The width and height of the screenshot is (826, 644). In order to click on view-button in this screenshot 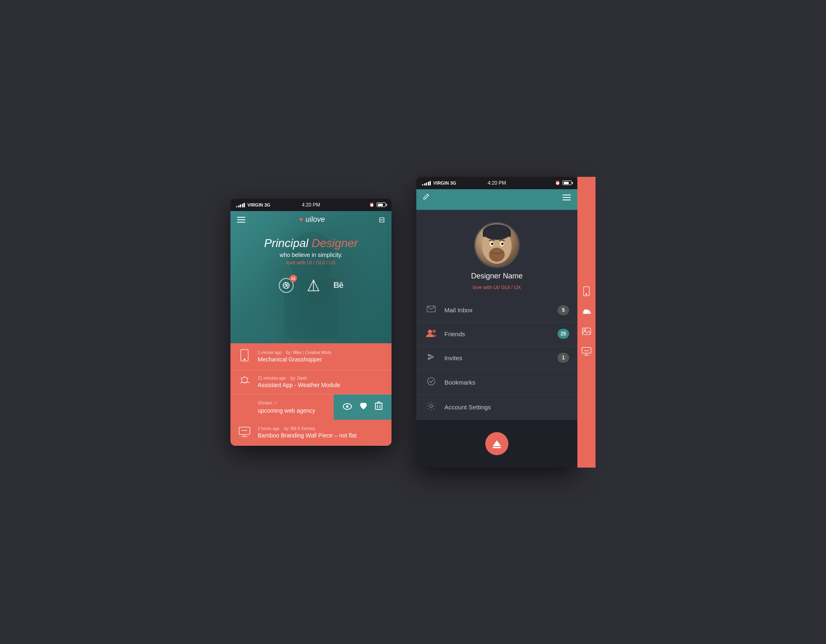, I will do `click(347, 407)`.